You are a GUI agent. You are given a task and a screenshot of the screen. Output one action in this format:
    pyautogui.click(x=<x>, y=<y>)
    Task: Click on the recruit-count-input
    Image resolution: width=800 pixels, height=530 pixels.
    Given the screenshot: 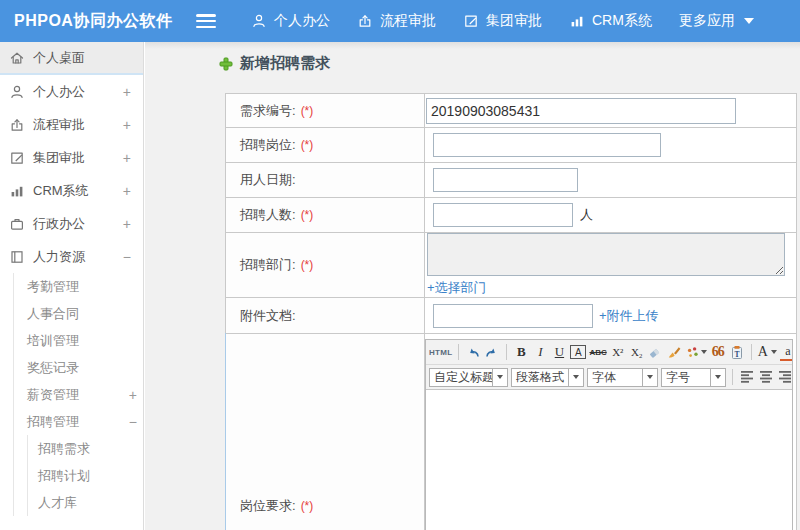 What is the action you would take?
    pyautogui.click(x=503, y=215)
    